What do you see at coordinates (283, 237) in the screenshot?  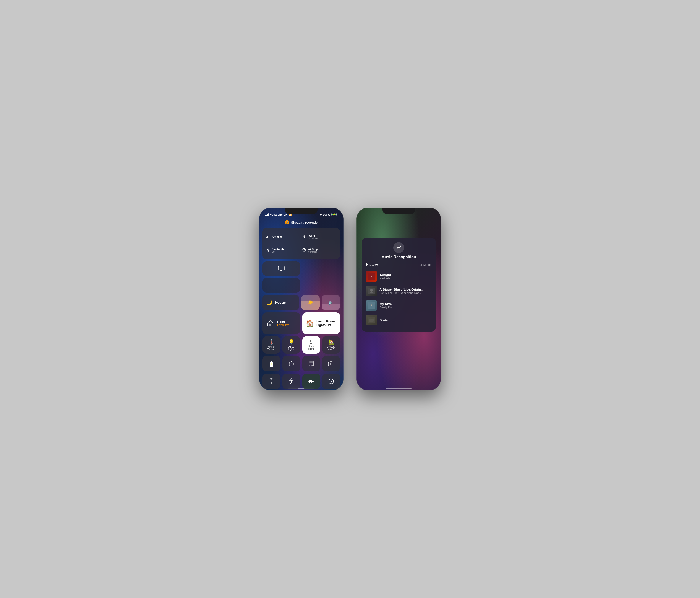 I see `cellular-toggle: Cellular` at bounding box center [283, 237].